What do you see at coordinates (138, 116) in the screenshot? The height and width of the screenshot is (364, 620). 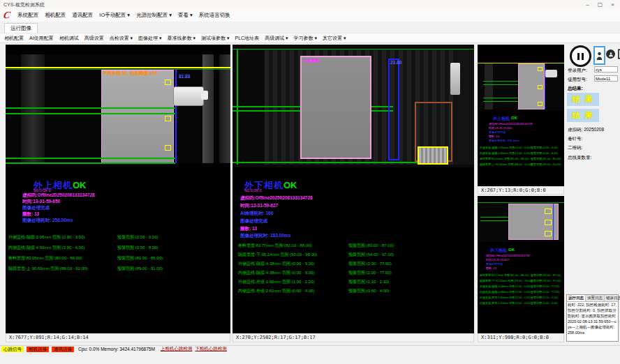 I see `material-region-box` at bounding box center [138, 116].